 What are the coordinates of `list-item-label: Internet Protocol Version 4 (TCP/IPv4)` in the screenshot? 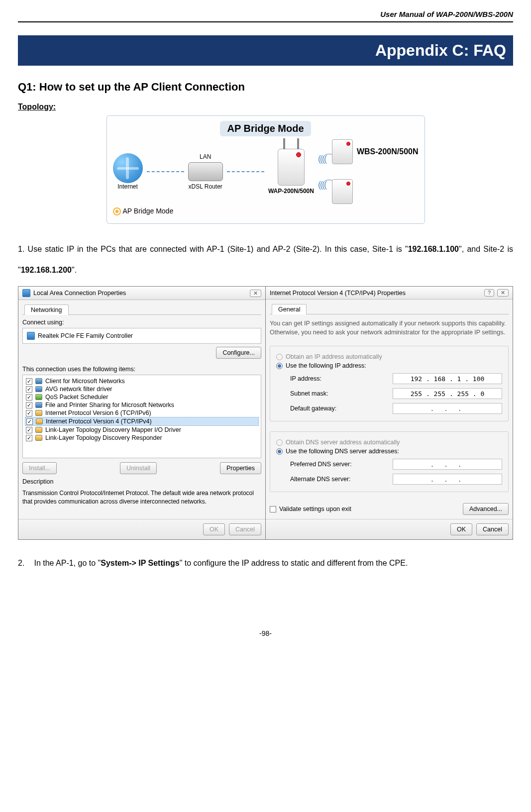 It's located at (99, 421).